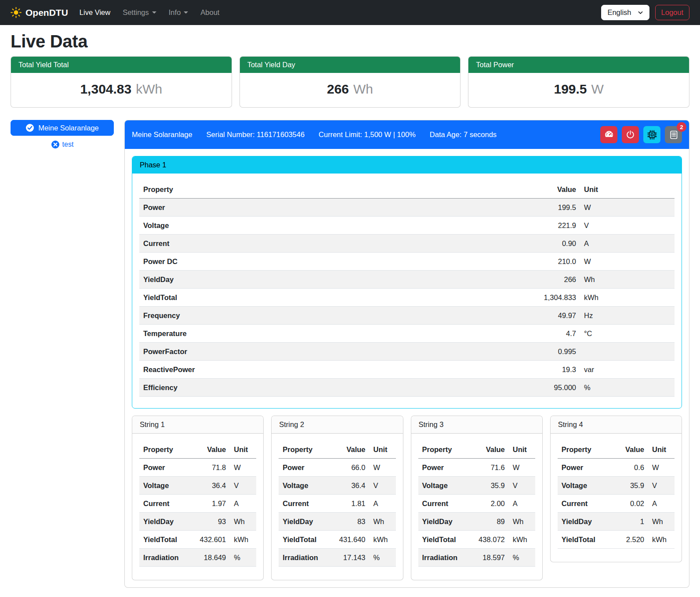  Describe the element at coordinates (62, 128) in the screenshot. I see `inverter-select-button: Meine Solaranlage` at that location.